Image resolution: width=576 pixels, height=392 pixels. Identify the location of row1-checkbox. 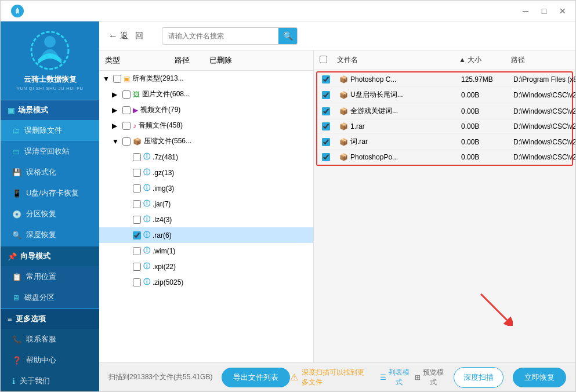
(326, 95).